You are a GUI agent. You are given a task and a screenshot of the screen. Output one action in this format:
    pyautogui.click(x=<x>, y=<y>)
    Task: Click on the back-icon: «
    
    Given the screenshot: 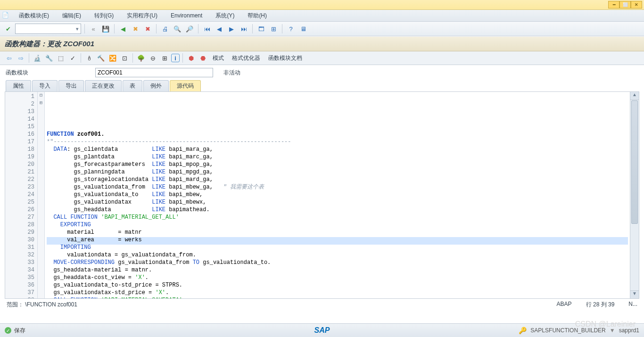 What is the action you would take?
    pyautogui.click(x=93, y=29)
    